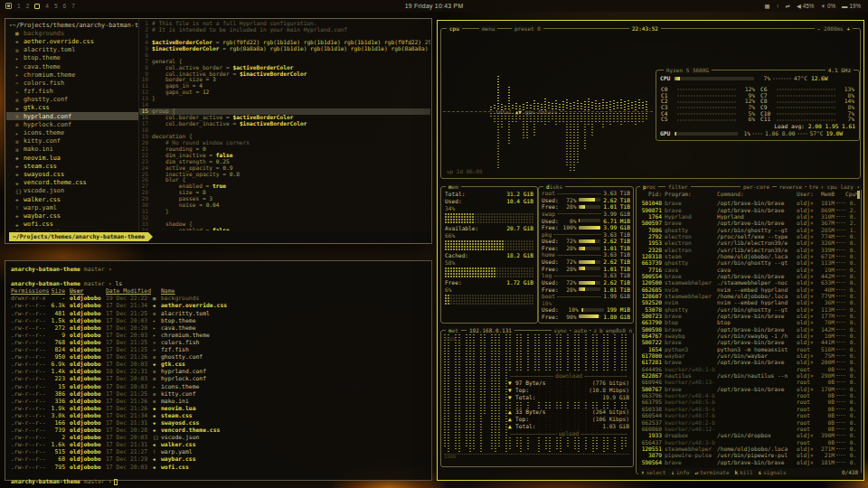 The height and width of the screenshot is (488, 868). Describe the element at coordinates (747, 217) in the screenshot. I see `process-row: 1764HyprlandHyprlandoldj+310M0.7` at that location.